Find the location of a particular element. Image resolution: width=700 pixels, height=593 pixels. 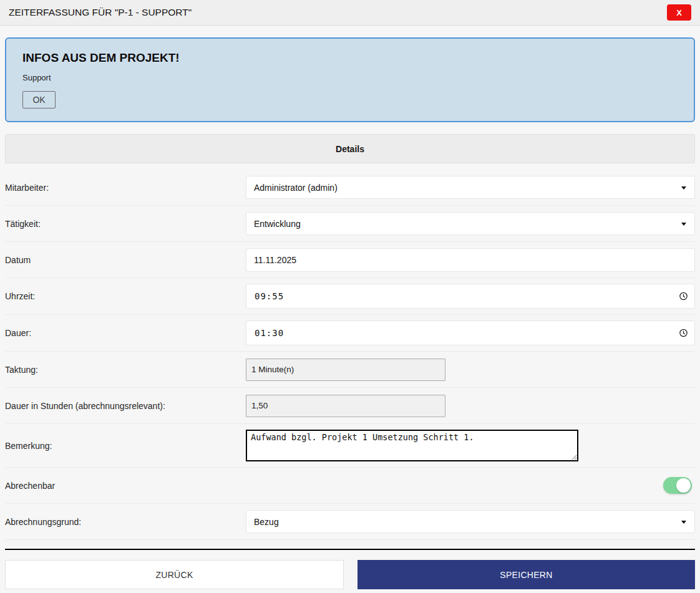

row-mitarbeiter: Mitarbeiter: Administrator (admin) is located at coordinates (350, 188).